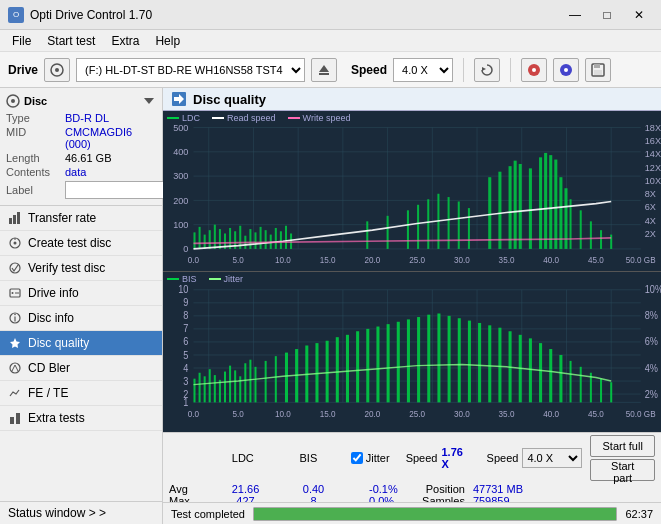  What do you see at coordinates (15, 243) in the screenshot?
I see `create-test-disc-icon` at bounding box center [15, 243].